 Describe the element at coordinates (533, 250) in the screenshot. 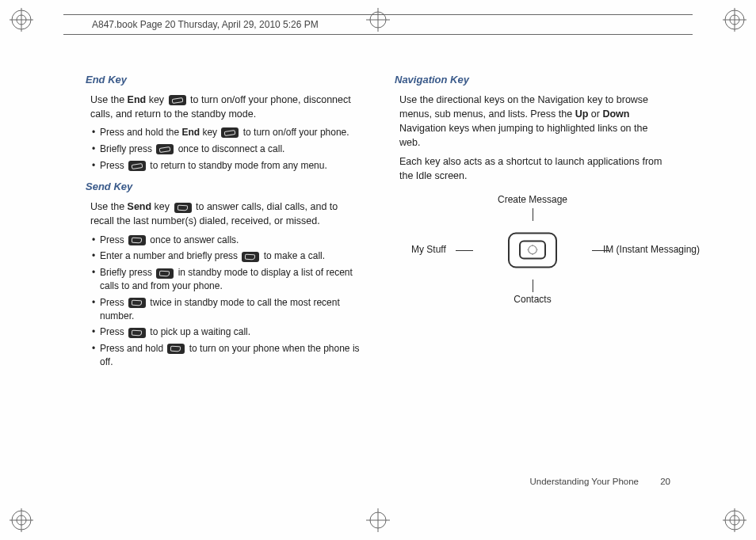

I see `nav-key-diagram: Create Message My Stuff IM (Instant Mess…` at that location.